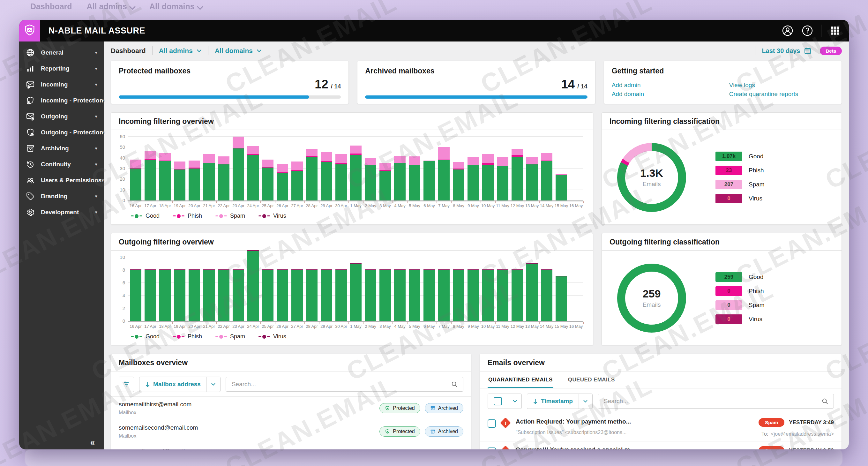 This screenshot has width=868, height=466. What do you see at coordinates (61, 100) in the screenshot?
I see `sidebar-item-incoming-protection: Incoming - Protection ▾` at bounding box center [61, 100].